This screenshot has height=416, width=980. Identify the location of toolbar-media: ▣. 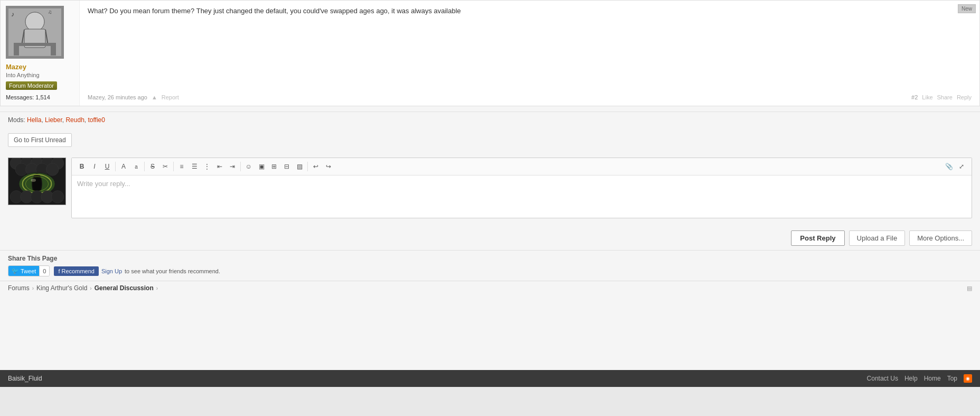
(261, 167).